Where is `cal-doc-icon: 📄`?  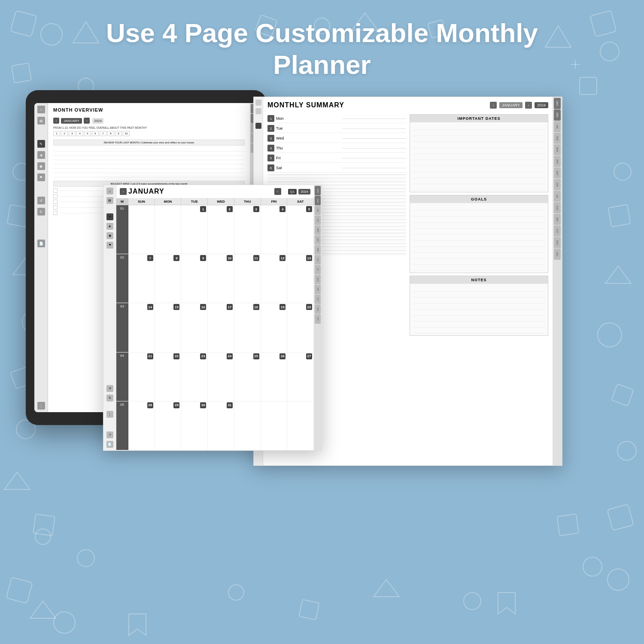 cal-doc-icon: 📄 is located at coordinates (110, 444).